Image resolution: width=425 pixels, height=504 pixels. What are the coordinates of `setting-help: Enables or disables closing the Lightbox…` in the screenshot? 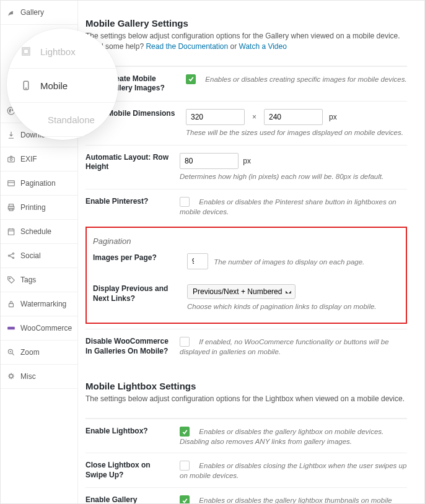 It's located at (293, 471).